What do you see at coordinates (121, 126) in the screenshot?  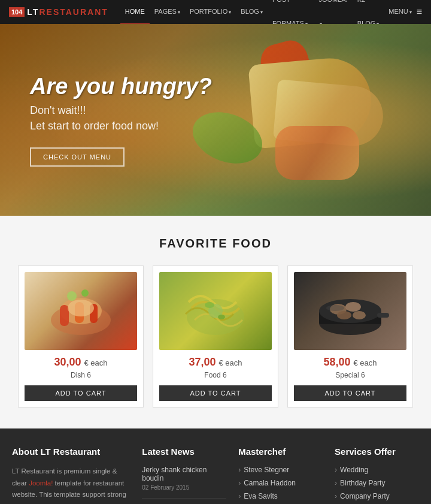 I see `hero-subtitle2: Let start to order food now!` at bounding box center [121, 126].